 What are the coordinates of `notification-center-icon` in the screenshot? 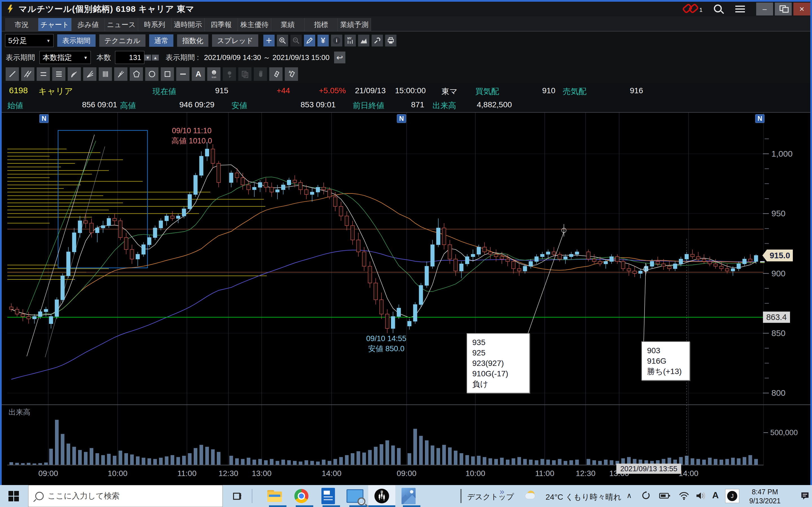 It's located at (805, 497).